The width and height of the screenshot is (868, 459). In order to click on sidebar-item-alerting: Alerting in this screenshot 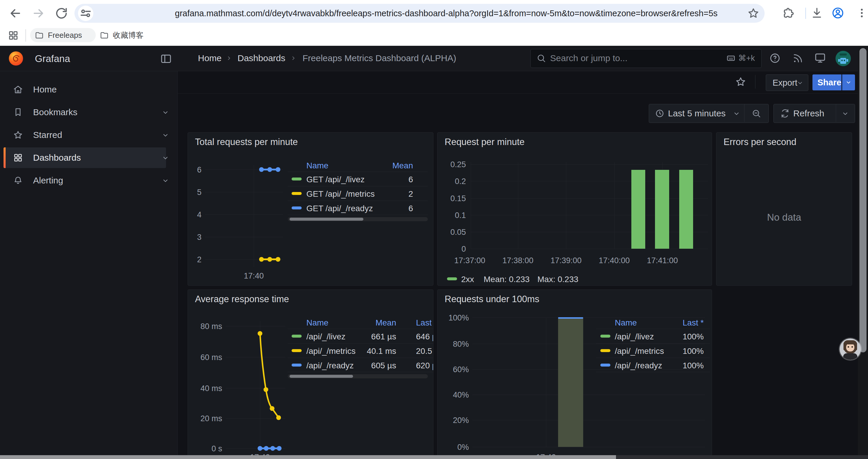, I will do `click(89, 181)`.